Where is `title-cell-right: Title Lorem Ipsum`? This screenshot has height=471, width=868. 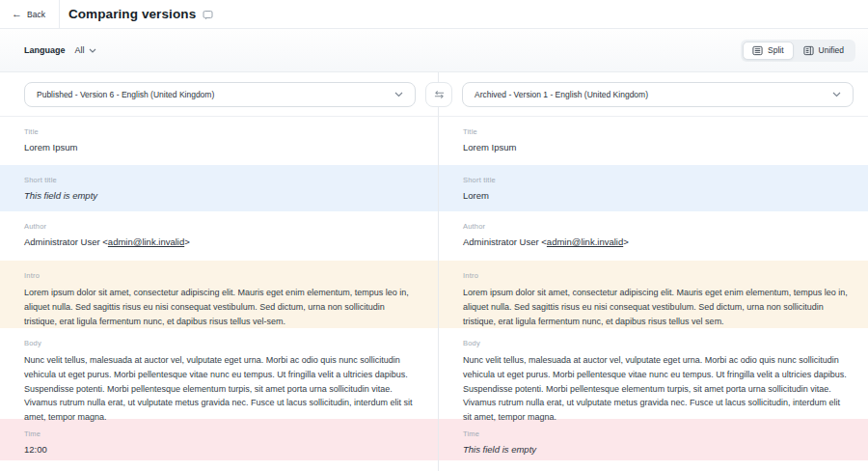
title-cell-right: Title Lorem Ipsum is located at coordinates (654, 141).